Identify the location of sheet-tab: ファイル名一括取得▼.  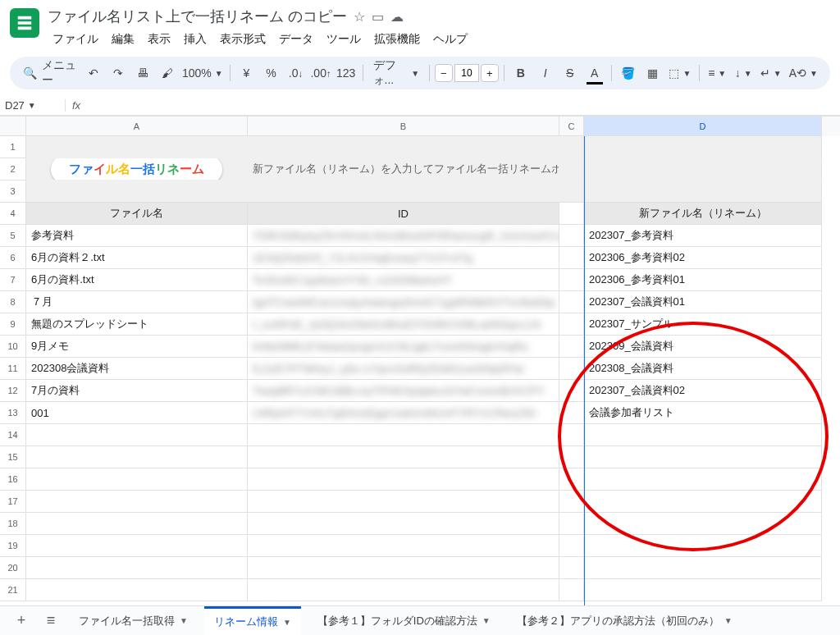
(133, 621).